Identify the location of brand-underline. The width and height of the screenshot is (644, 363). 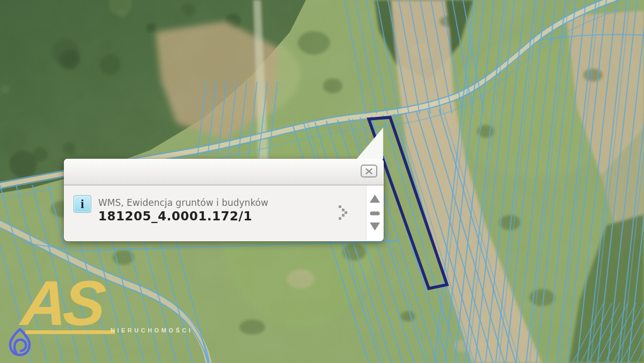
(70, 332).